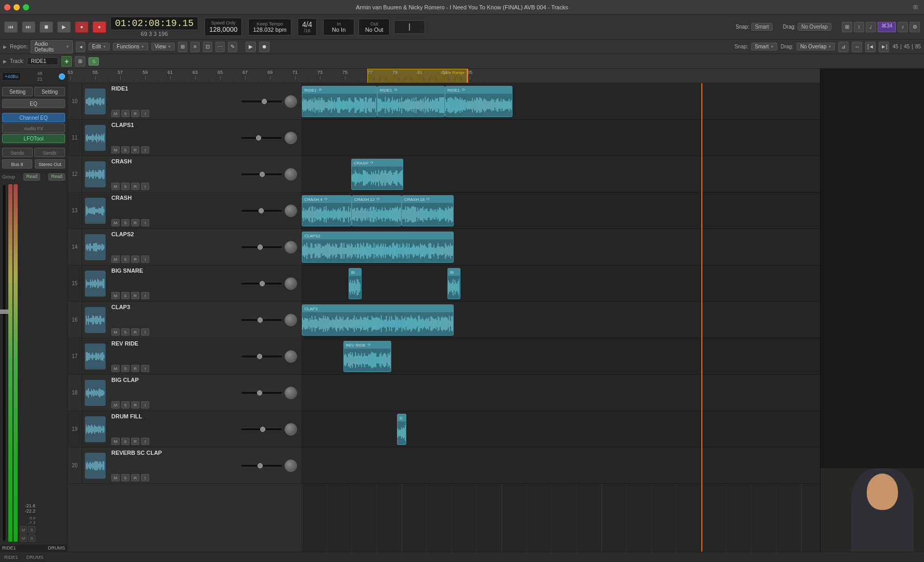 The width and height of the screenshot is (924, 562). What do you see at coordinates (116, 478) in the screenshot?
I see `track-ctrl-m-20: M` at bounding box center [116, 478].